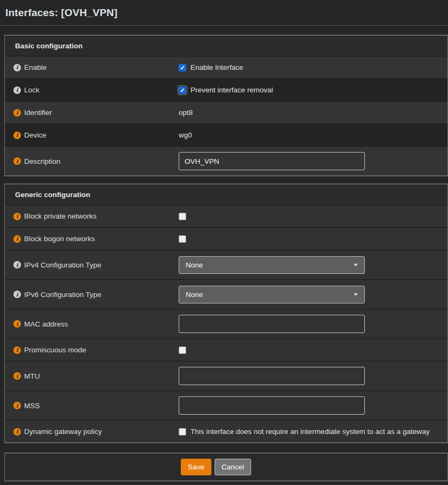  I want to click on identifier-value: opt8, so click(186, 113).